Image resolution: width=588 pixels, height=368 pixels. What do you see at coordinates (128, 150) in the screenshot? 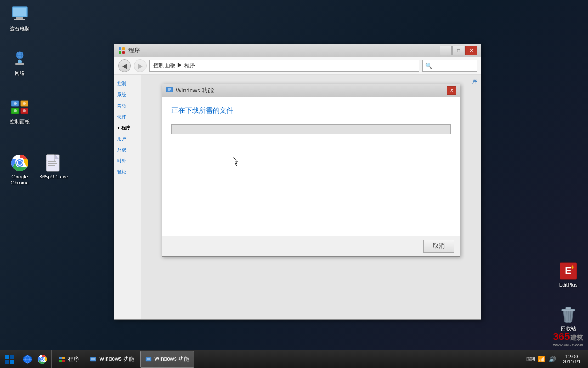
I see `sidebar-item-appearance: 外观` at bounding box center [128, 150].